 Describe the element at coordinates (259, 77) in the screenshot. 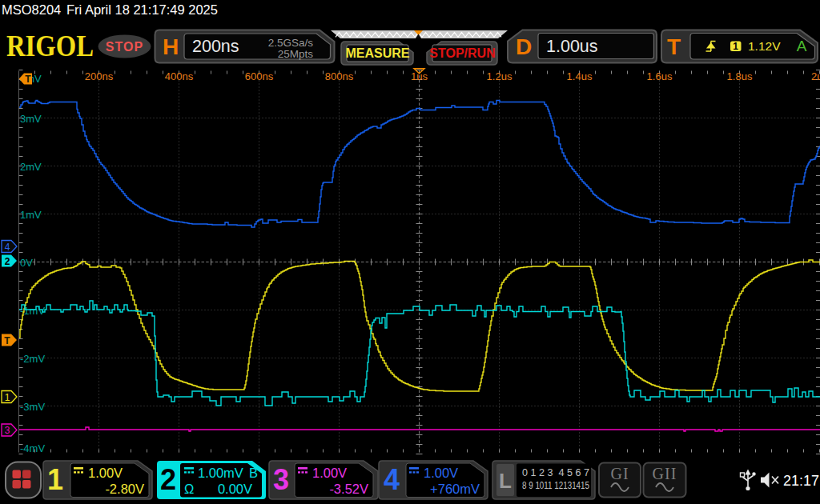

I see `svg-text: 600ns` at that location.